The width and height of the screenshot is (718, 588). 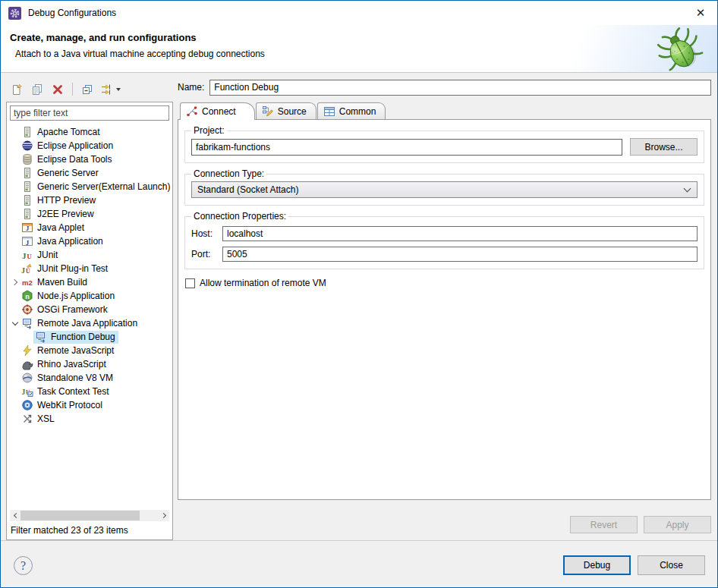 I want to click on tree-item-label: Java Applet, so click(x=61, y=228).